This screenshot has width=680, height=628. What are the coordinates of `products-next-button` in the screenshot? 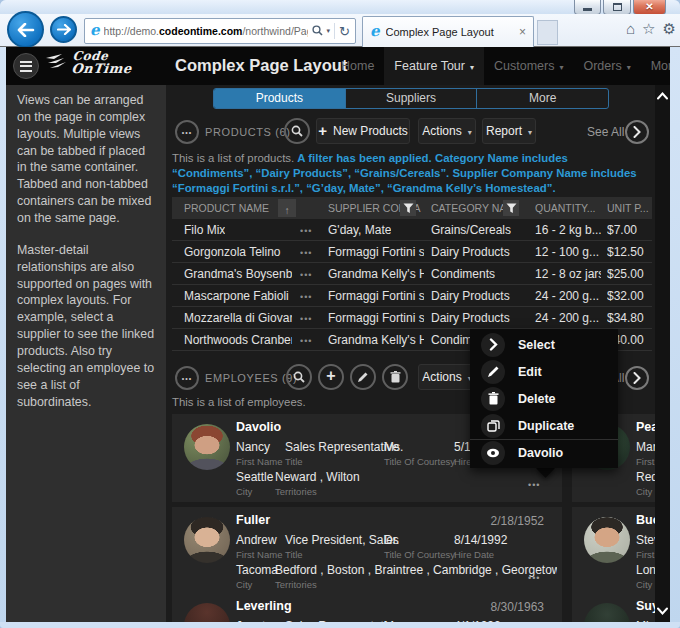 It's located at (637, 132).